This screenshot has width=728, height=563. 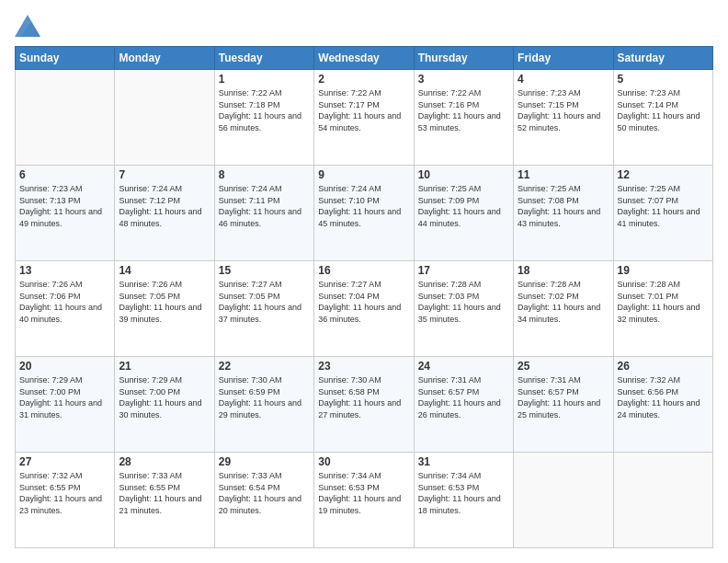 I want to click on day-info: Sunrise: 7:22 AMSunset: 7:17 PMDaylight:…, so click(x=364, y=110).